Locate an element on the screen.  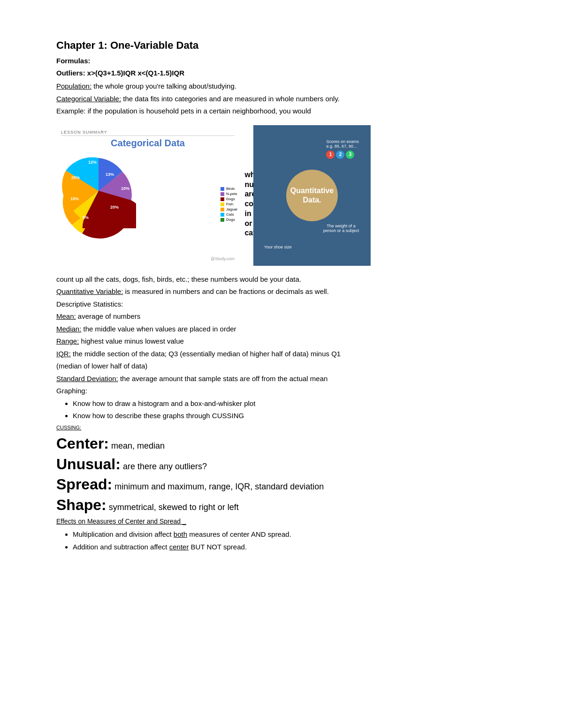
legend-color-npets is located at coordinates (222, 194).